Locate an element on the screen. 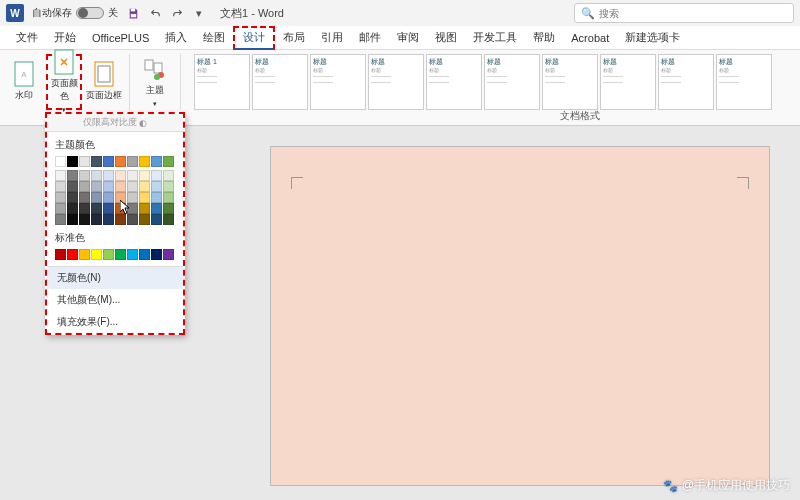 The width and height of the screenshot is (800, 500). tab-布局: 布局 is located at coordinates (294, 38).